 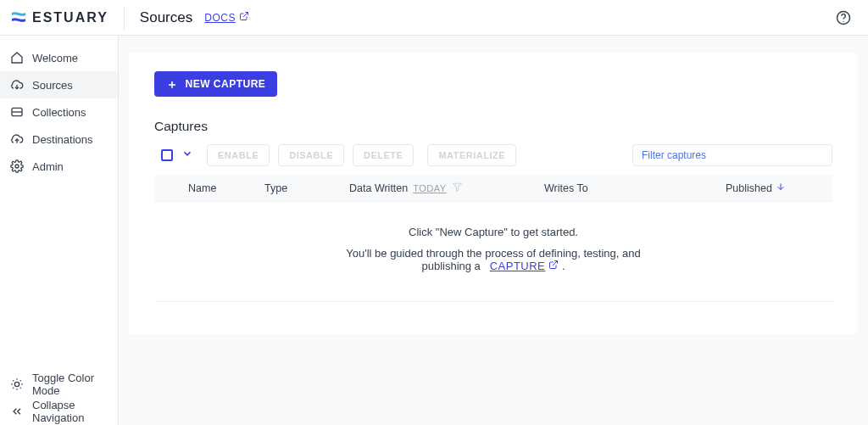 What do you see at coordinates (493, 232) in the screenshot?
I see `empty-line-1: Click "New Capture" to get started.` at bounding box center [493, 232].